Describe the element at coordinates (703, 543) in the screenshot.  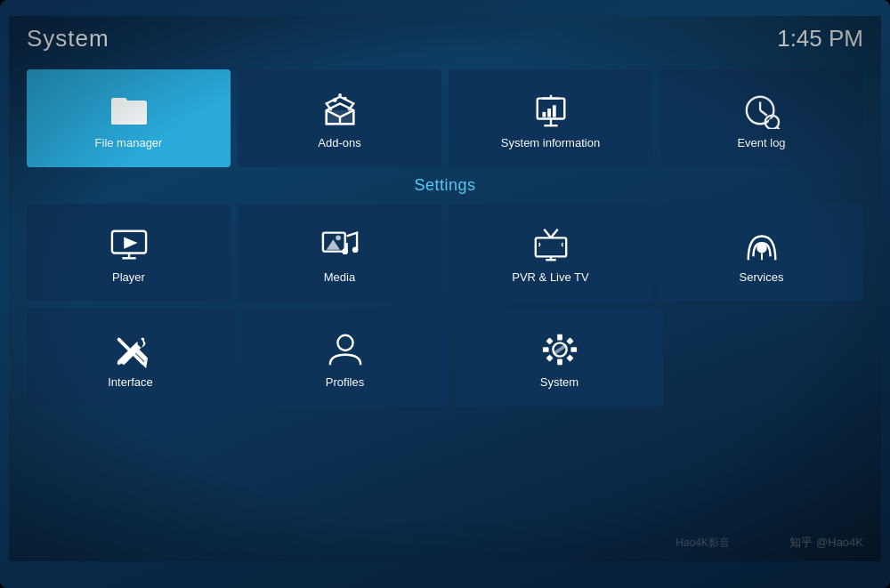
I see `watermark2: Hao4K影音` at that location.